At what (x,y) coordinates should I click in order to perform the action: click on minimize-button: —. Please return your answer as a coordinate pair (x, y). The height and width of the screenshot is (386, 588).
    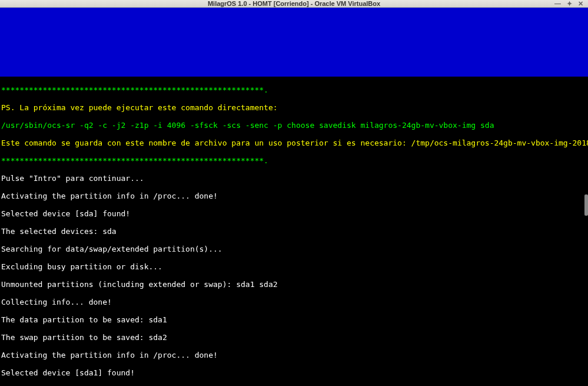
    Looking at the image, I should click on (558, 4).